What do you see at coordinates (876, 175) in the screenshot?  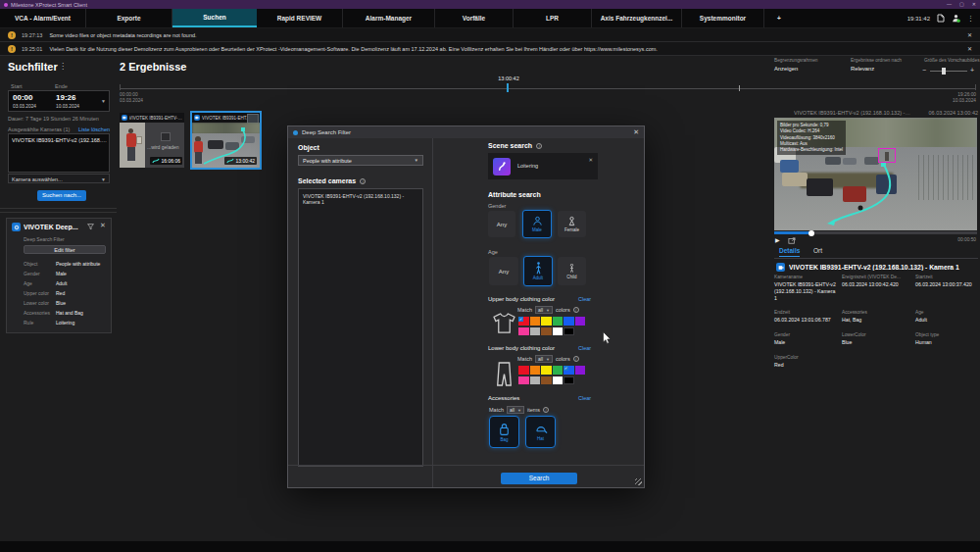 I see `video-preview: Bilder pro Sekunde: 0,79 Video Codec: H.…` at bounding box center [876, 175].